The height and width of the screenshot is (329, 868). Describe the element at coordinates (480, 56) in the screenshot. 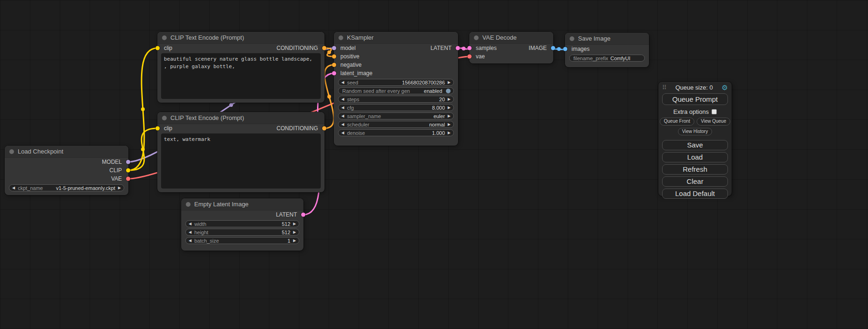

I see `input-label-vae: vae` at that location.